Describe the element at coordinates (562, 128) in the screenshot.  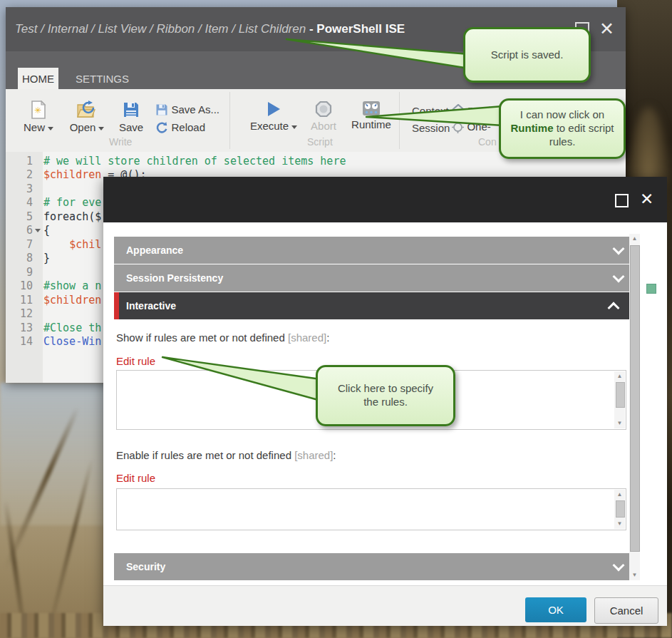
I see `callout-runtime: I can now click on Runtime to edit scrip…` at that location.